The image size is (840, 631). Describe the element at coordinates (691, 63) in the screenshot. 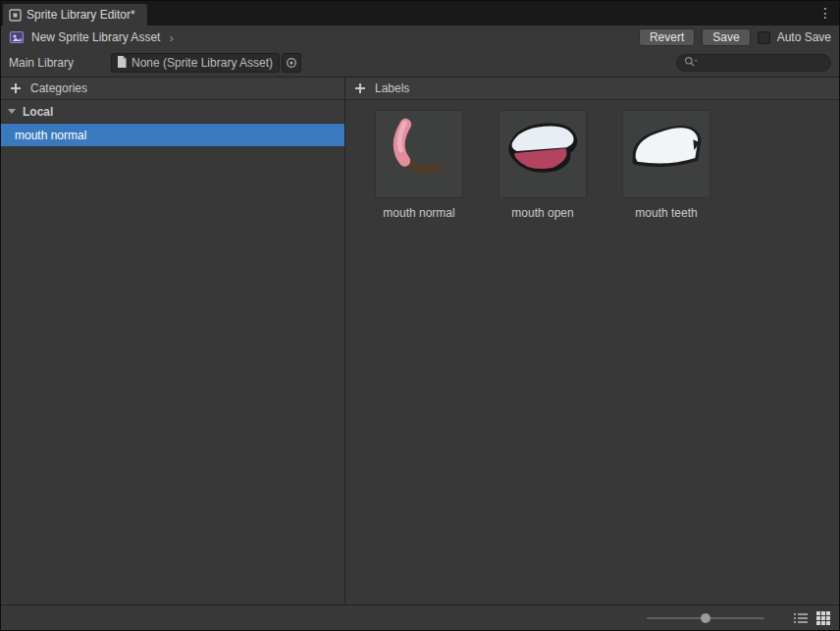

I see `search-icon` at that location.